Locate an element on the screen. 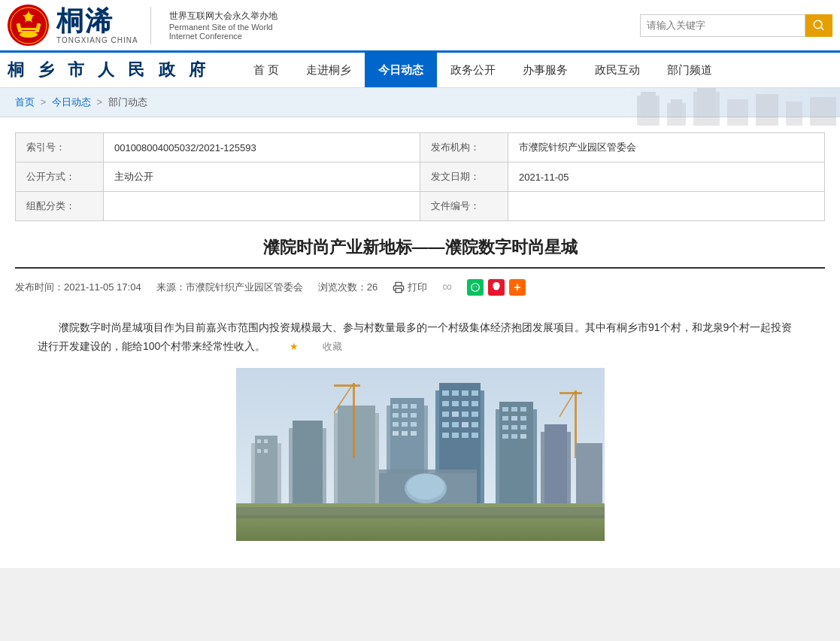 This screenshot has width=840, height=641. breadcrumb-today: 今日动态 is located at coordinates (71, 102).